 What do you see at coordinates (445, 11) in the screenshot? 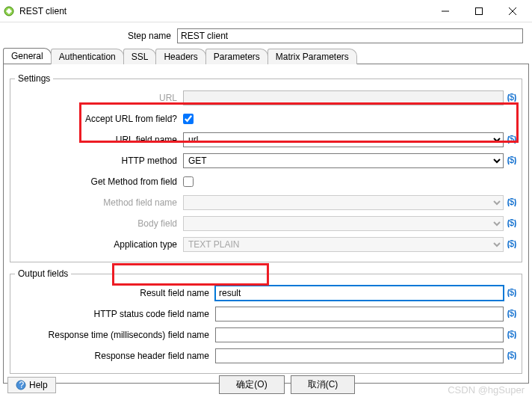
I see `minimize-button` at bounding box center [445, 11].